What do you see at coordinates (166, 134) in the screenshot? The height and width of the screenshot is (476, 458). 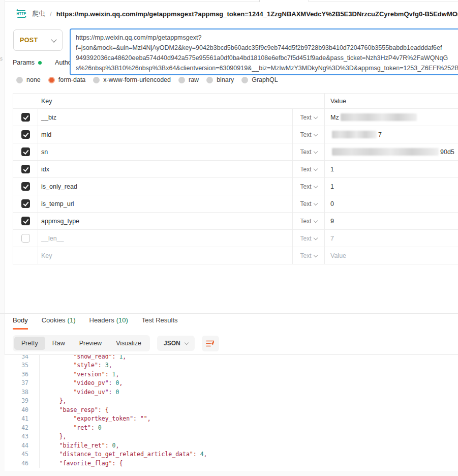 I see `param-key-field: mid` at bounding box center [166, 134].